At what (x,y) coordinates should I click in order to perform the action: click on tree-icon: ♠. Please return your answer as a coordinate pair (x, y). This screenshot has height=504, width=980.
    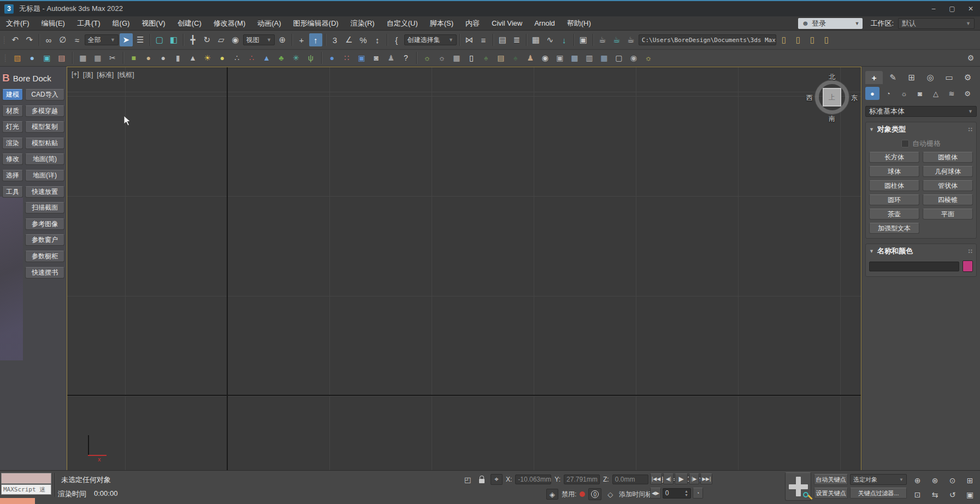
    Looking at the image, I should click on (516, 58).